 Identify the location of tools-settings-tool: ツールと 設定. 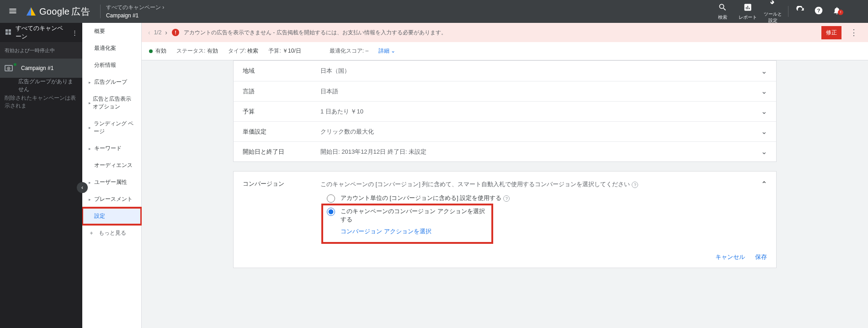
(772, 12).